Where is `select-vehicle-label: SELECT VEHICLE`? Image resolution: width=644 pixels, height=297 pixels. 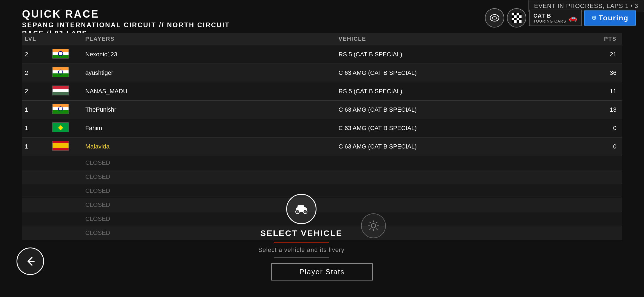
select-vehicle-label: SELECT VEHICLE is located at coordinates (302, 233).